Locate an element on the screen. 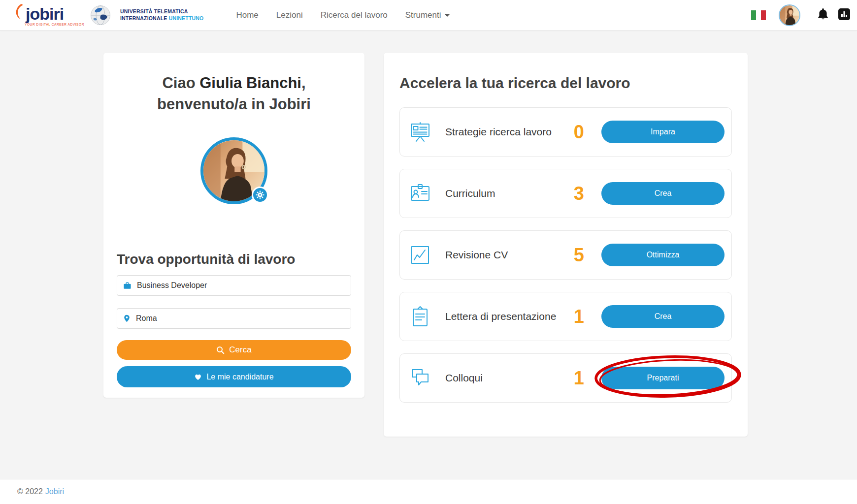  impara-button: Impara is located at coordinates (663, 132).